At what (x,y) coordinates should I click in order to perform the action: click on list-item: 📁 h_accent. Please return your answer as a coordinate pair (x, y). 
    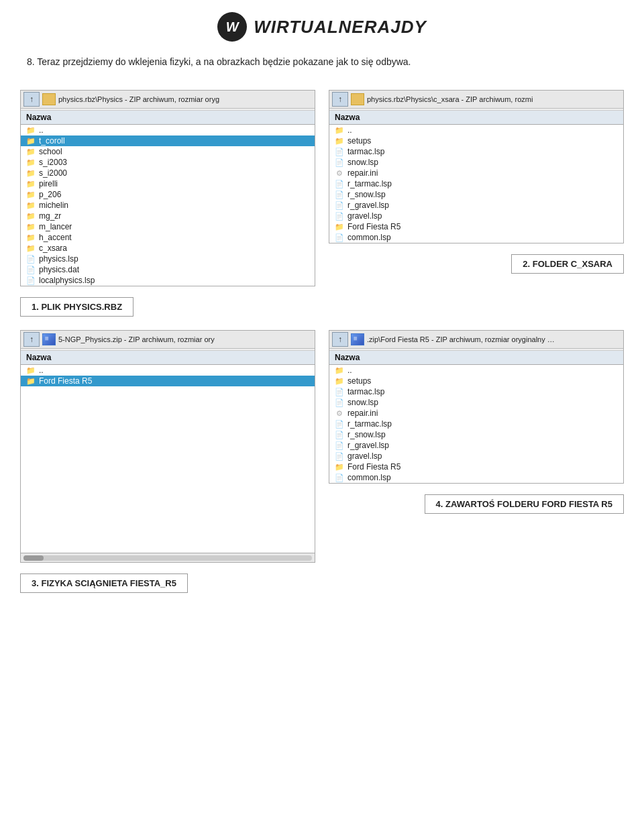
    Looking at the image, I should click on (168, 237).